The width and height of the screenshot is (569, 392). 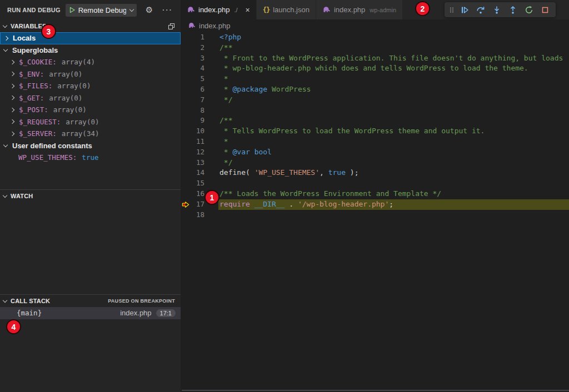 I want to click on editor-tab-bar: index.php ./ × {} launch.json index.php …, so click(x=375, y=10).